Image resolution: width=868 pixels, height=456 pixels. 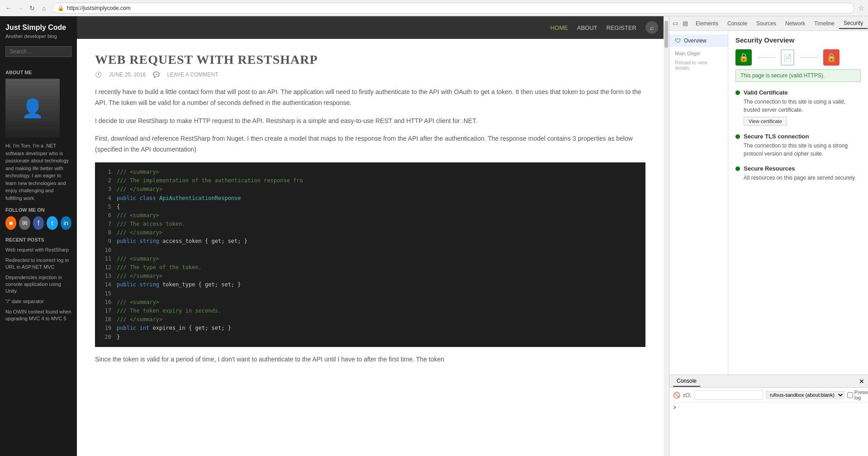 What do you see at coordinates (862, 381) in the screenshot?
I see `console-close-button: ✕` at bounding box center [862, 381].